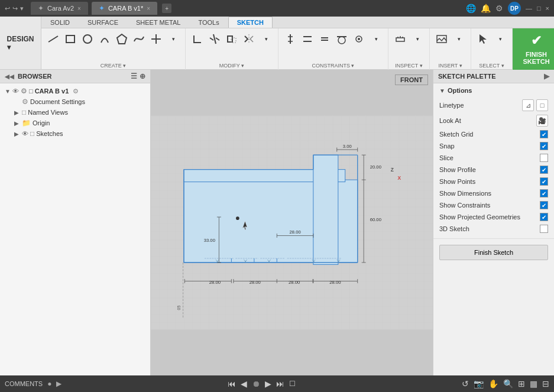 The width and height of the screenshot is (554, 392). Describe the element at coordinates (533, 384) in the screenshot. I see `status-grid2: ▦` at that location.